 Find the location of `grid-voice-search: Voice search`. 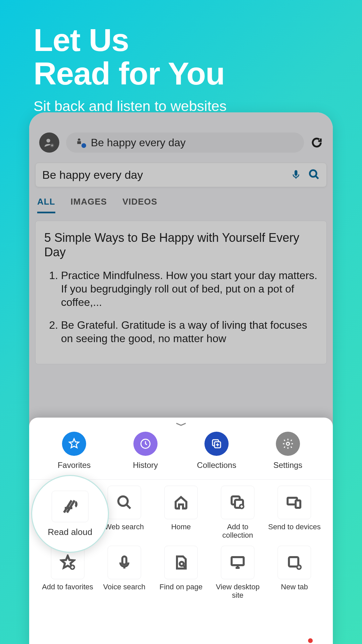

grid-voice-search: Voice search is located at coordinates (124, 573).